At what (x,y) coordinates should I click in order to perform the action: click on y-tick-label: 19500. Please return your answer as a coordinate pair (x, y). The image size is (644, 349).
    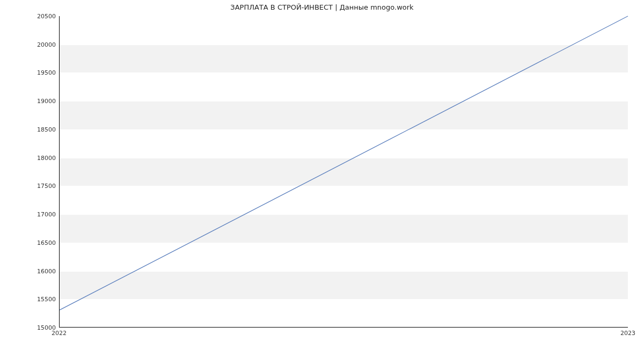
    Looking at the image, I should click on (40, 73).